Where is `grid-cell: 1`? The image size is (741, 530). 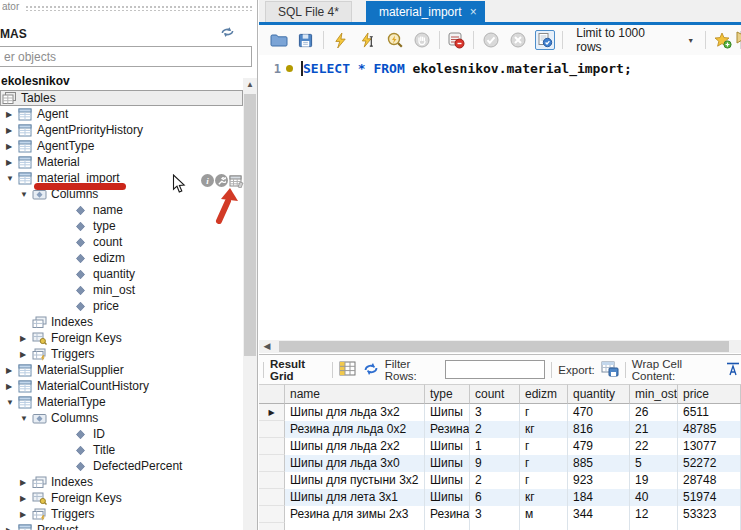 grid-cell: 1 is located at coordinates (495, 446).